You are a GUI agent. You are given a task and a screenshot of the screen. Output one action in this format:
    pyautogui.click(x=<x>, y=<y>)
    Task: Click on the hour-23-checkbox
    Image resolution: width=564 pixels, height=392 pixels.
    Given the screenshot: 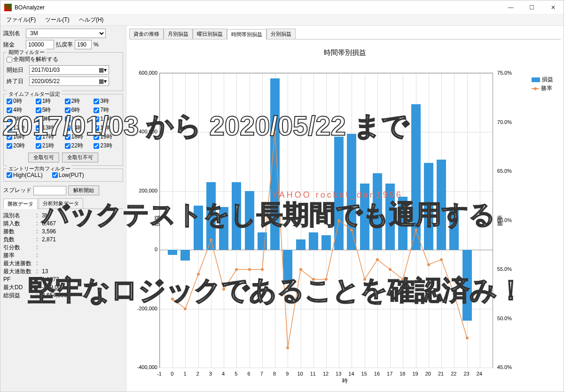 What is the action you would take?
    pyautogui.click(x=96, y=146)
    